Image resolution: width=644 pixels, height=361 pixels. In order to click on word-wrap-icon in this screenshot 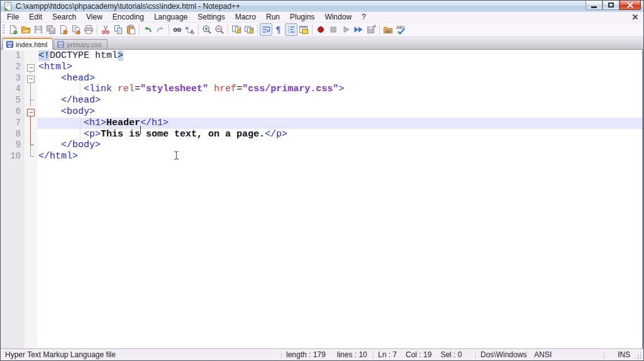, I will do `click(266, 30)`.